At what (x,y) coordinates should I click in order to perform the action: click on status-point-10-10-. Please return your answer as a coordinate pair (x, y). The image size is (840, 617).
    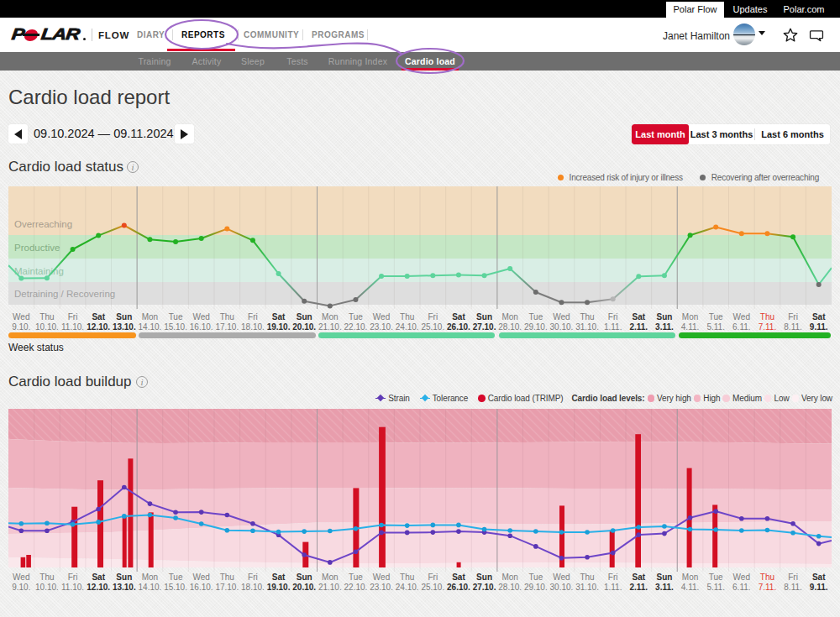
    Looking at the image, I should click on (47, 278).